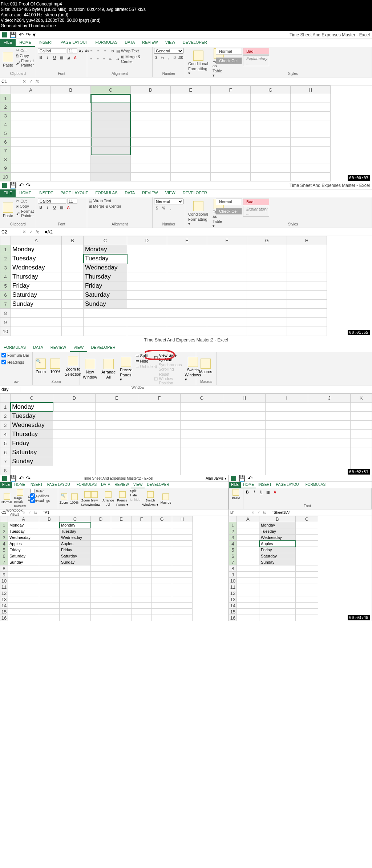 Image resolution: width=372 pixels, height=868 pixels. I want to click on tab-page-layout: PAGE LAYOUT, so click(60, 485).